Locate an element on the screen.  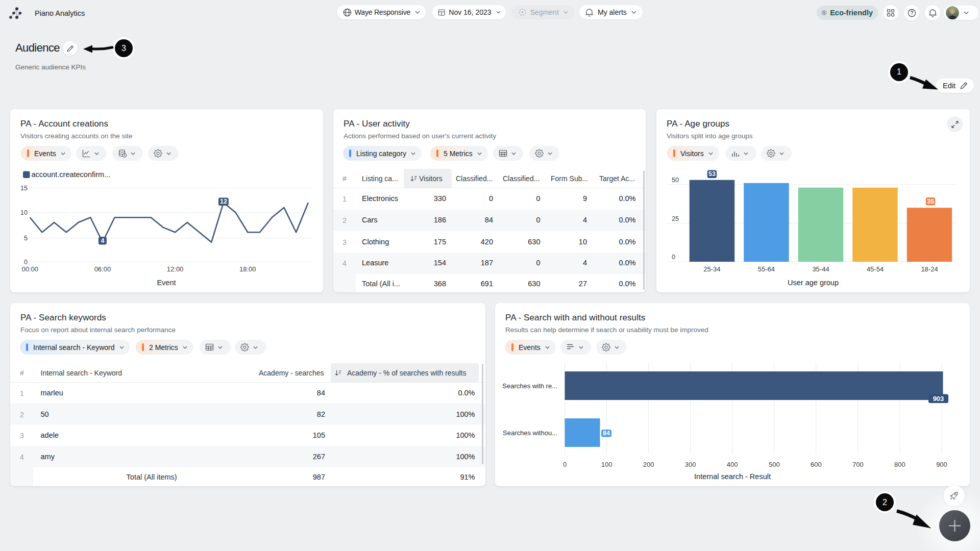
svg-text: 300 is located at coordinates (691, 464).